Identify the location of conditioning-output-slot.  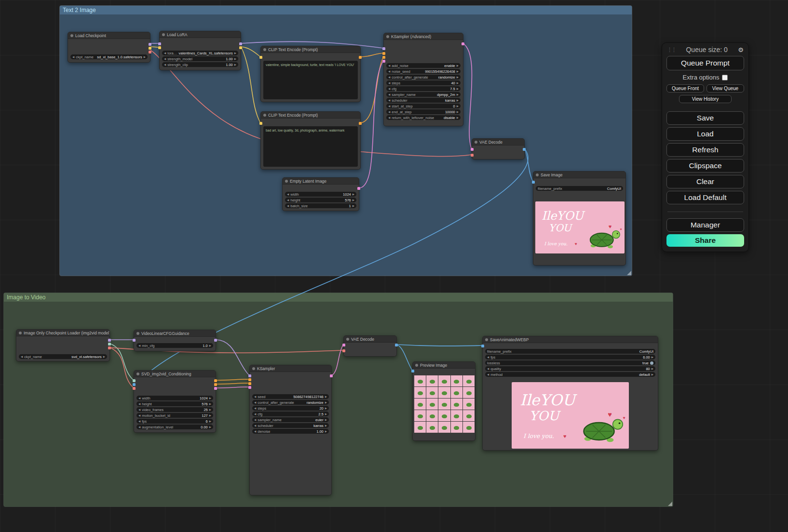
(360, 123).